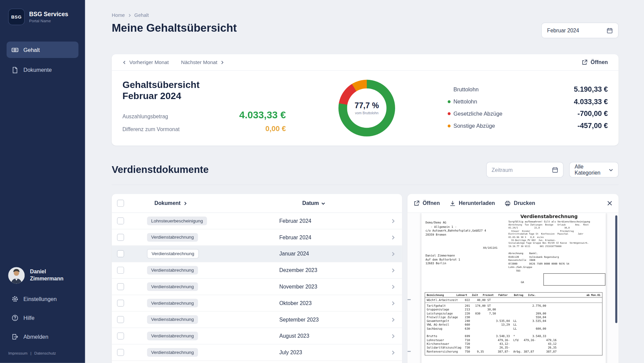 This screenshot has height=363, width=644. Describe the element at coordinates (481, 295) in the screenshot. I see `payslip-table-header: Bezeichnung Lohnart Zeit Prozent Faktor …` at that location.